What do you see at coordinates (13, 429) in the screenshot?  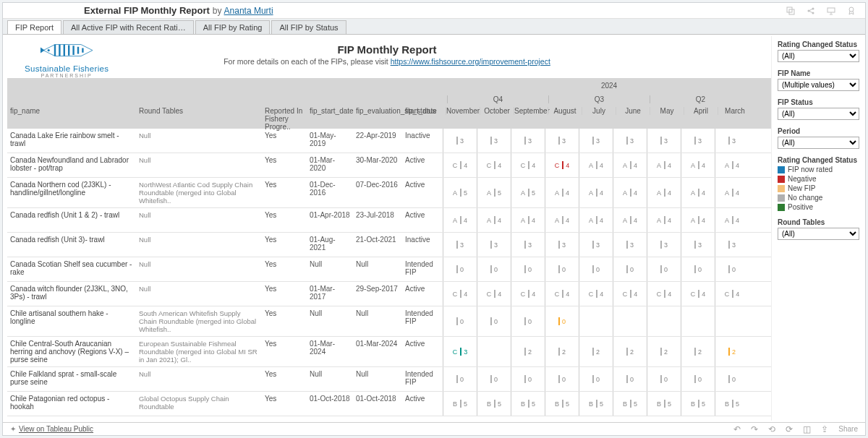 I see `tableau-icon: ✦` at bounding box center [13, 429].